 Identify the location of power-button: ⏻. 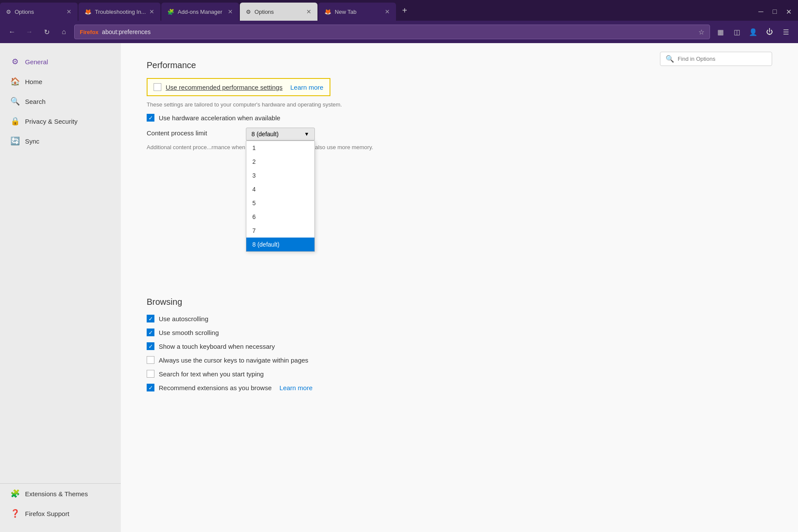
(770, 32).